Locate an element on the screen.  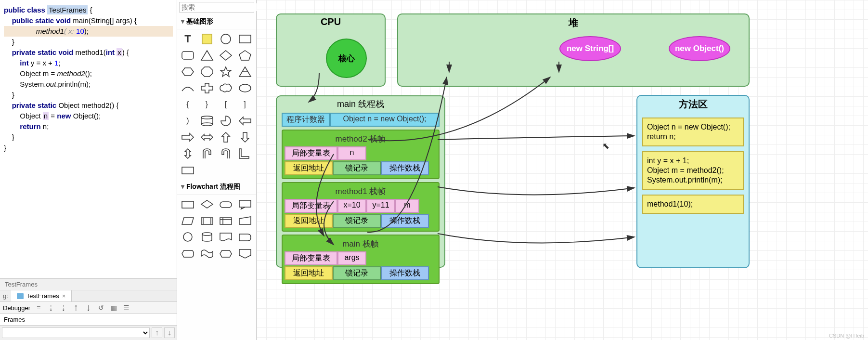
method2-frame: method2 栈帧 局部变量表 n 返回地址 锁记录 操作数栈 is located at coordinates (361, 154).